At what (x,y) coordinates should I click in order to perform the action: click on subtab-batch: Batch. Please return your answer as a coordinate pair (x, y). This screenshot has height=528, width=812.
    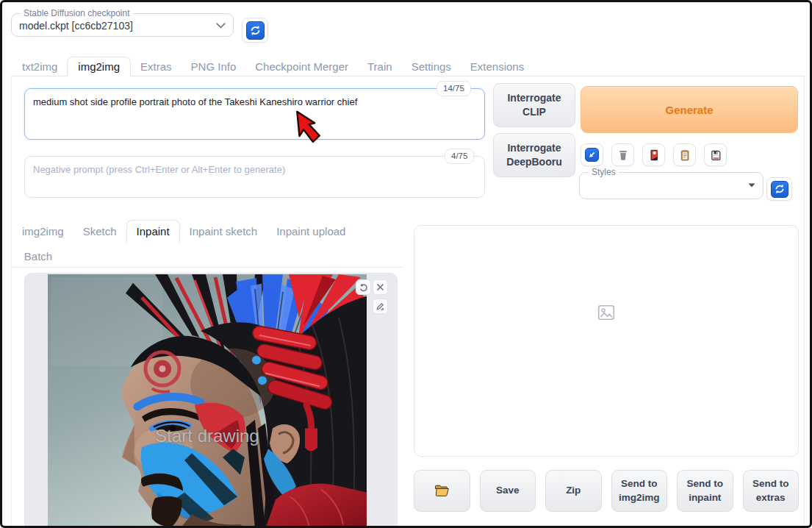
    Looking at the image, I should click on (38, 256).